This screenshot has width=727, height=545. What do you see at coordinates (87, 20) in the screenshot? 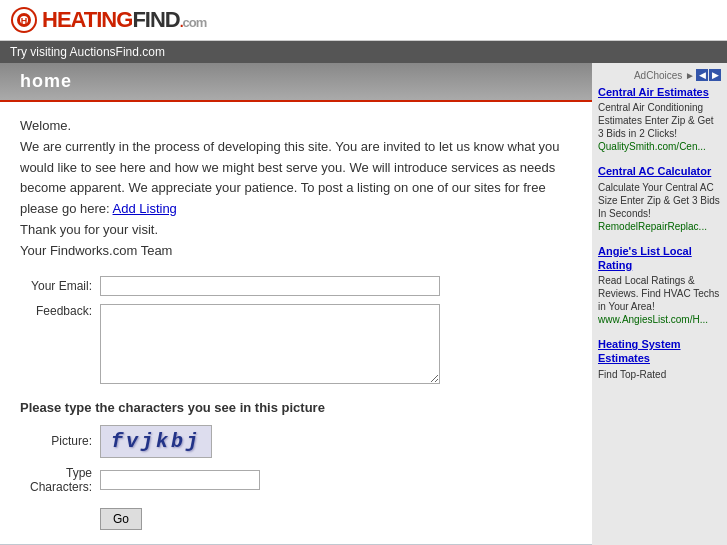
I see `logo-heat: HEATING` at bounding box center [87, 20].